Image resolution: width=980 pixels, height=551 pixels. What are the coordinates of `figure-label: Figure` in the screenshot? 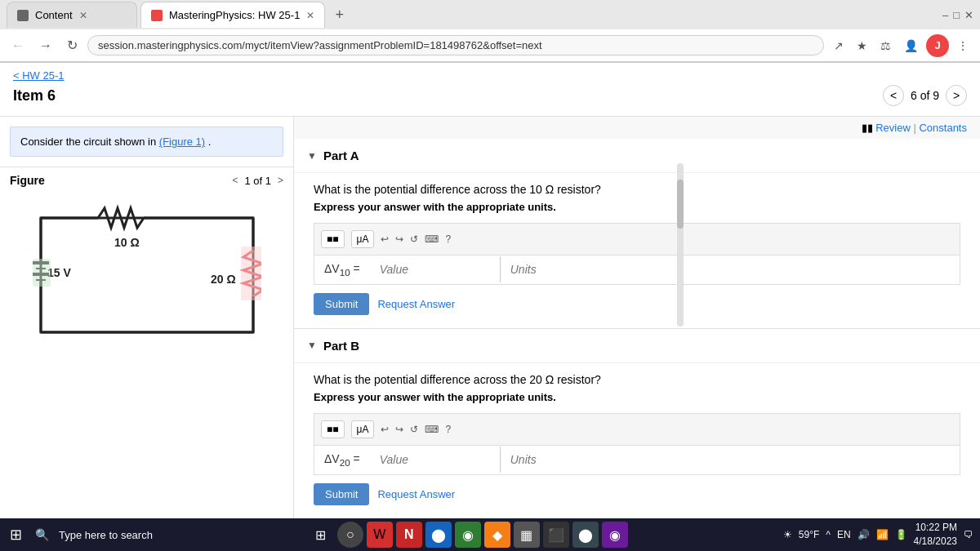 It's located at (28, 180).